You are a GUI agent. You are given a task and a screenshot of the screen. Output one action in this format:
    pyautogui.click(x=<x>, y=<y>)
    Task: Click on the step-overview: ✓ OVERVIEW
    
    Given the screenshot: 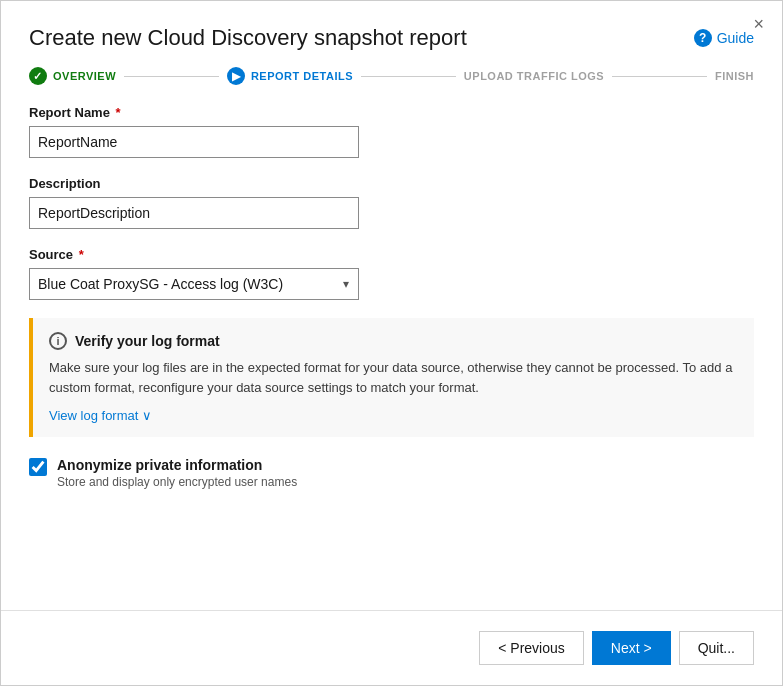 What is the action you would take?
    pyautogui.click(x=72, y=76)
    